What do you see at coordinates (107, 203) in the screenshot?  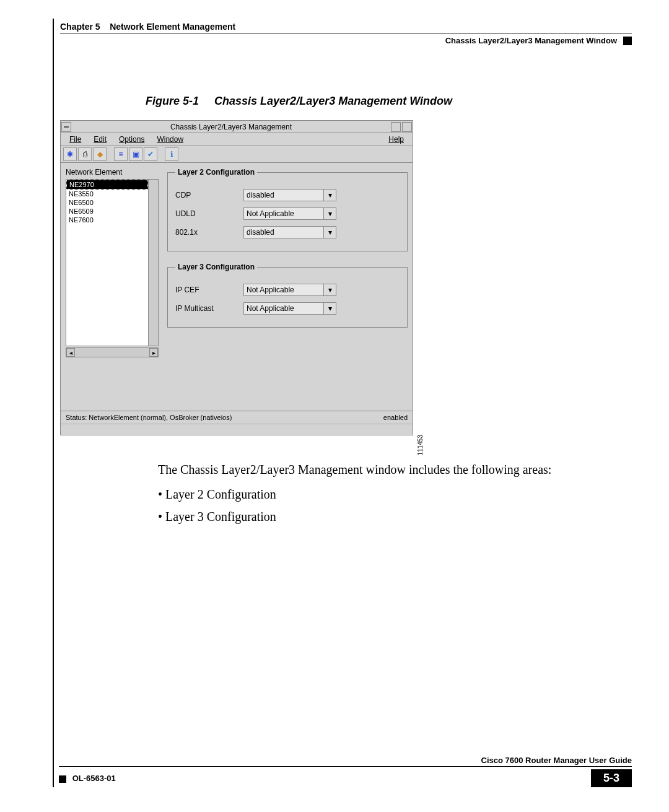 I see `list-item: NE6500` at bounding box center [107, 203].